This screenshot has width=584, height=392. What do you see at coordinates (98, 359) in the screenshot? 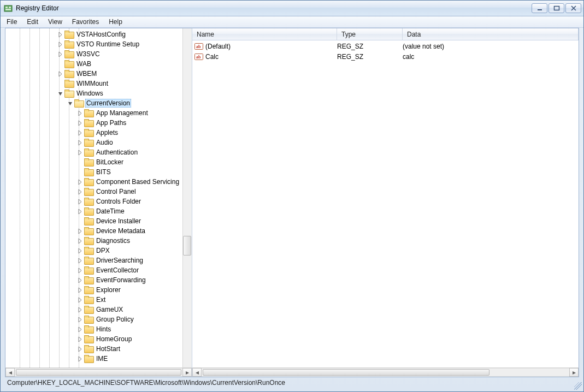
I see `tree-item: IME` at bounding box center [98, 359].